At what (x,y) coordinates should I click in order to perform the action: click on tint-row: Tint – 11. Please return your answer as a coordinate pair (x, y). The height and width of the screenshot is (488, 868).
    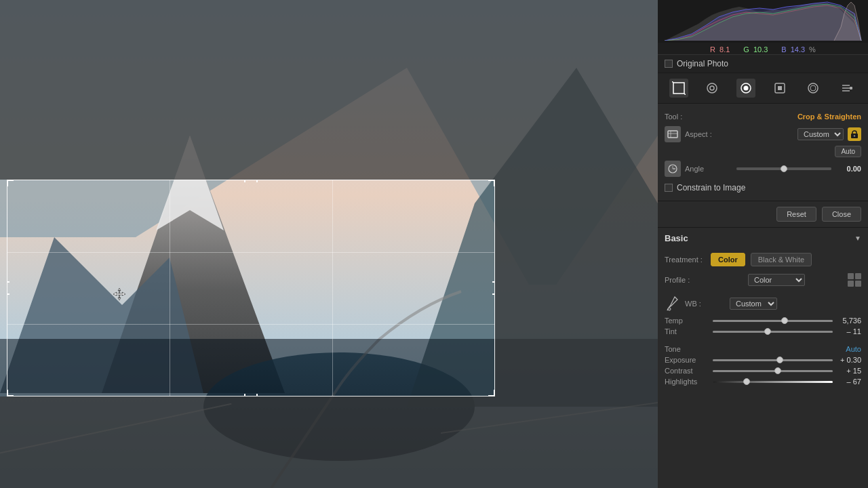
    Looking at the image, I should click on (763, 331).